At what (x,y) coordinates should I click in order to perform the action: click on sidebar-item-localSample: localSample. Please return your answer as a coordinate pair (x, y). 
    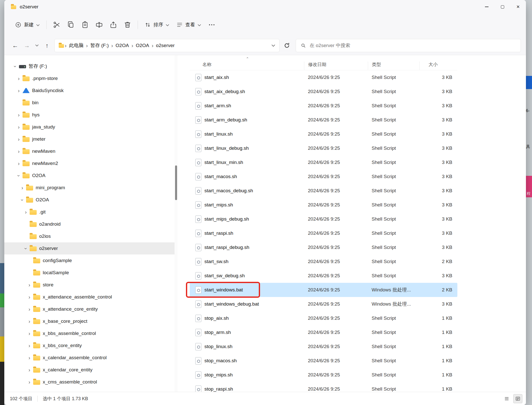
    Looking at the image, I should click on (90, 273).